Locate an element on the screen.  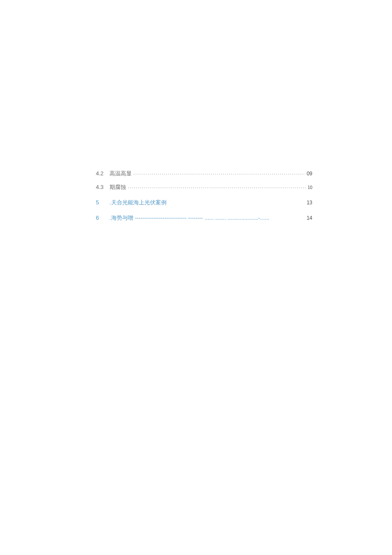
toc-leader-dashes: ---------------------------- -------- ..… is located at coordinates (220, 218).